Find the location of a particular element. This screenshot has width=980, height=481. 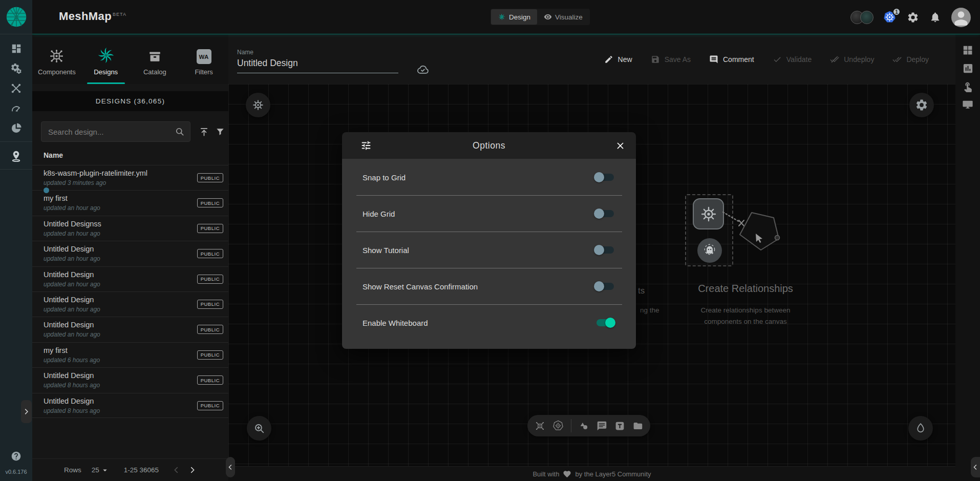

design-name: my first is located at coordinates (55, 350).